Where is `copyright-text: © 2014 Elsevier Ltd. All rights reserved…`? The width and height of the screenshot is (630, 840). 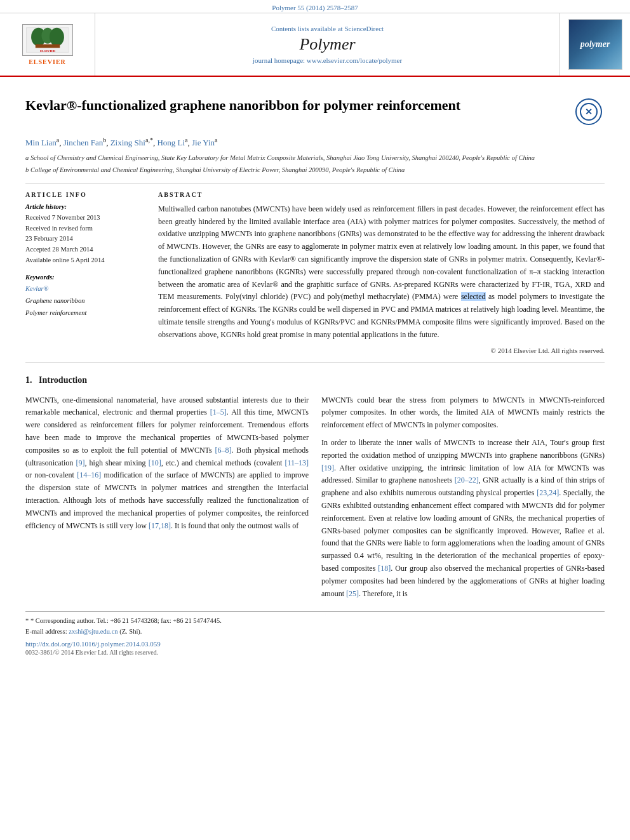
copyright-text: © 2014 Elsevier Ltd. All rights reserved… is located at coordinates (381, 350).